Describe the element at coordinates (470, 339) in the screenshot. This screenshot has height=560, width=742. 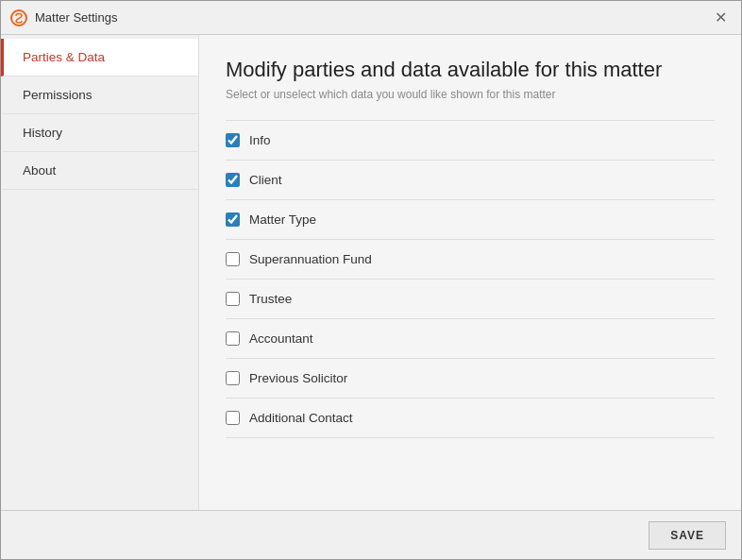
I see `checkbox-row-accountant: Accountant` at that location.